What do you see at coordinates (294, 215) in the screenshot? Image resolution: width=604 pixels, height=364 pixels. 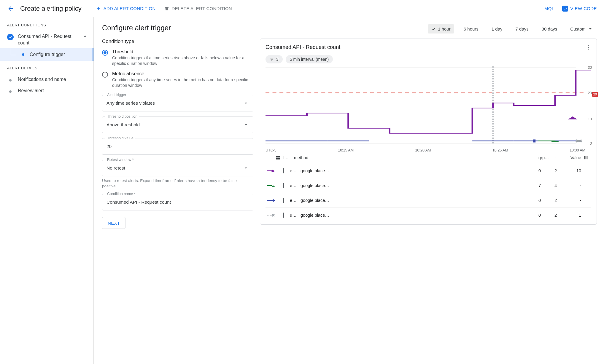 I see `legend-l: u…` at bounding box center [294, 215].